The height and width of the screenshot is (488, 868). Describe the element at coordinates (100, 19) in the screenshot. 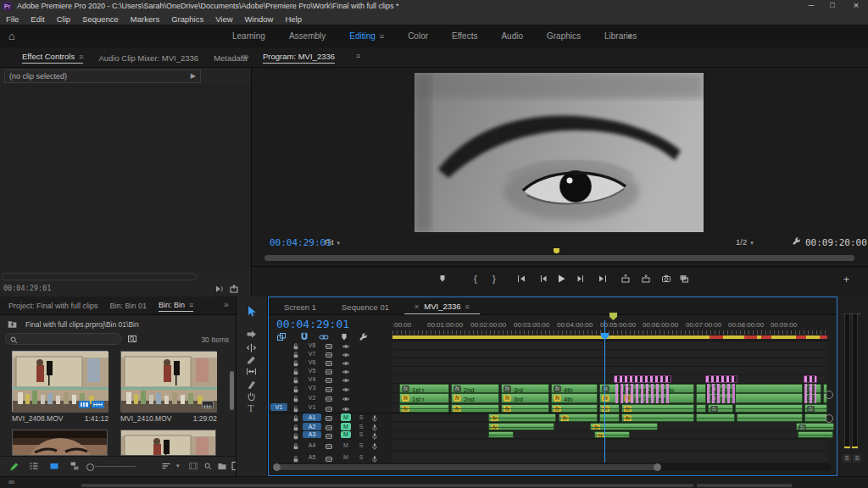

I see `menu-sequence: Sequence` at that location.